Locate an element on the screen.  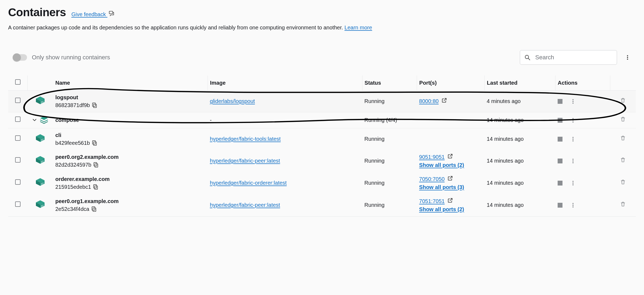
give-feedback-link: Give feedback is located at coordinates (93, 14).